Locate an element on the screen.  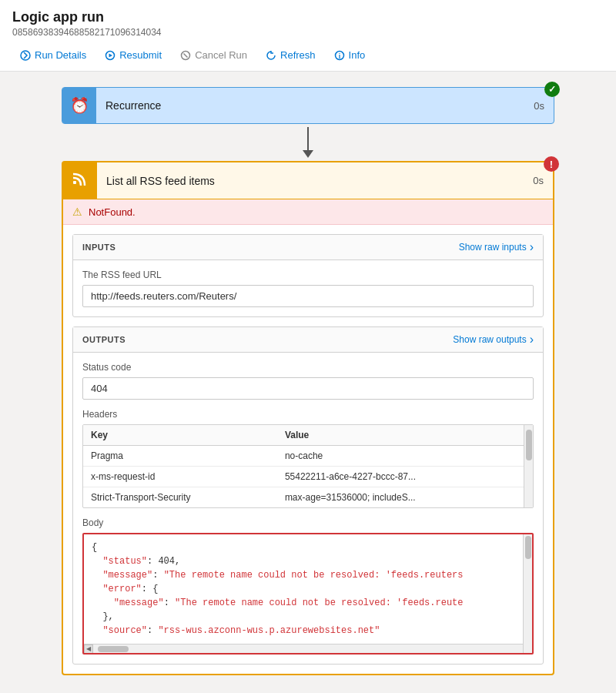
resubmit-button: Resubmit is located at coordinates (133, 55).